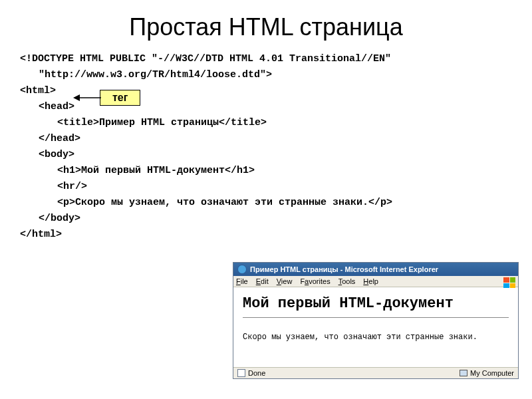  What do you see at coordinates (266, 25) in the screenshot?
I see `slide-title: Простая HTML страница` at bounding box center [266, 25].